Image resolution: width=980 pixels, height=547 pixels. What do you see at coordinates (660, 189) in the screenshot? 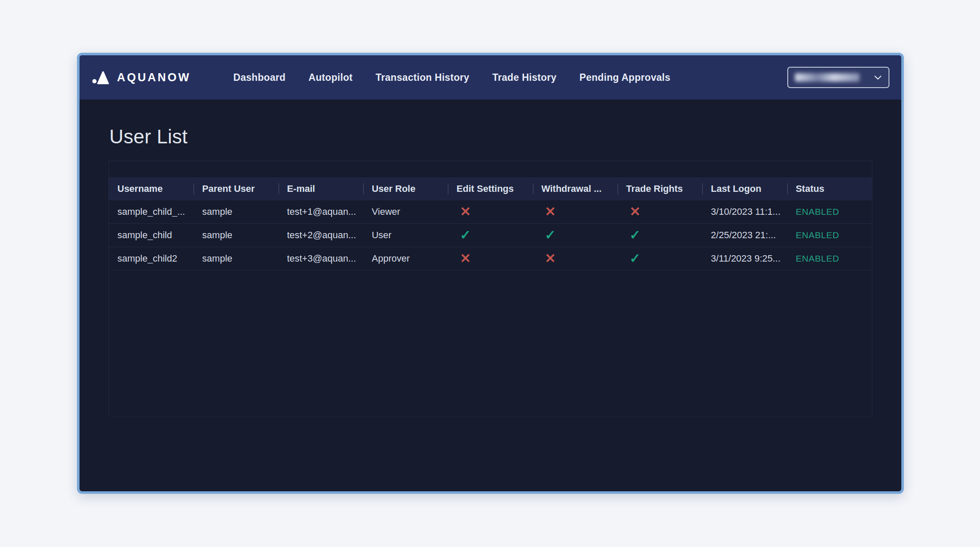
I see `column-header-trade-rights: Trade Rights` at bounding box center [660, 189].